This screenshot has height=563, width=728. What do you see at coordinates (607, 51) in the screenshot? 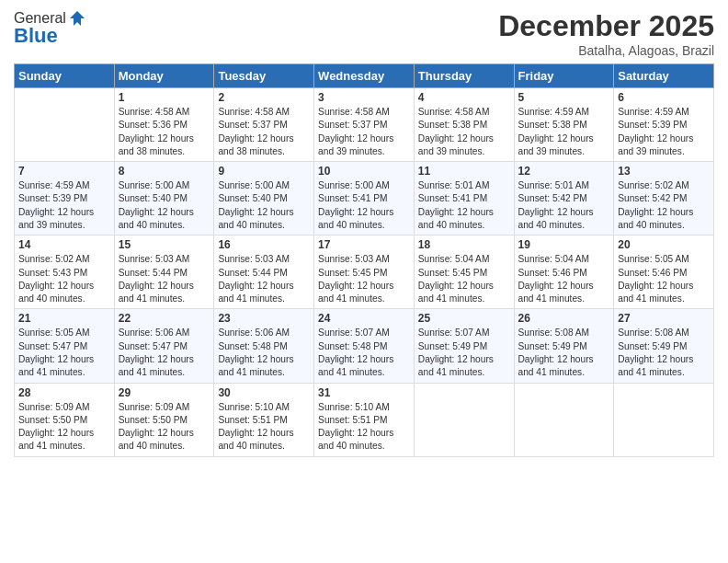
I see `location: Batalha, Alagoas, Brazil` at bounding box center [607, 51].